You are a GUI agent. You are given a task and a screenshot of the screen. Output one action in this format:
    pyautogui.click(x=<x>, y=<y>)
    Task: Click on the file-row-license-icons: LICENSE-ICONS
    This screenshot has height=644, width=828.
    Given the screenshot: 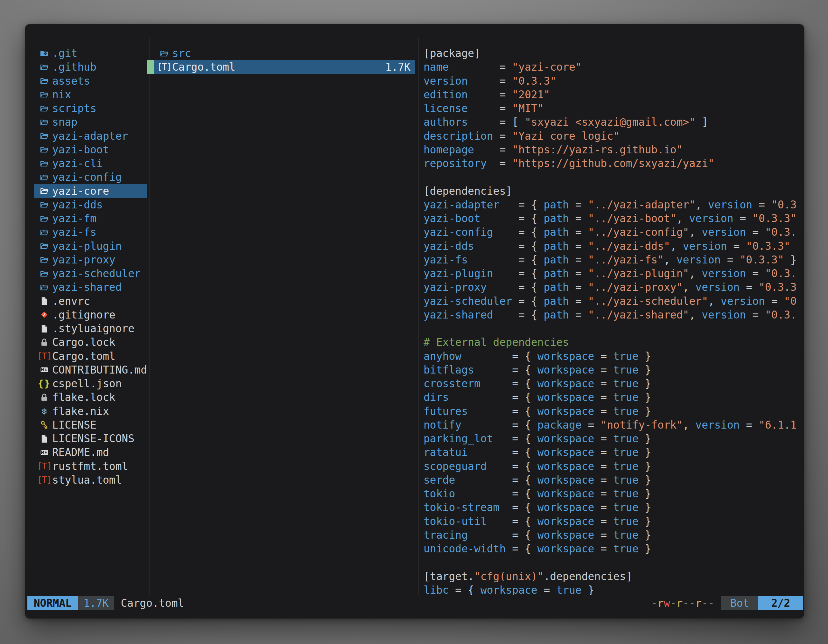 What is the action you would take?
    pyautogui.click(x=91, y=439)
    